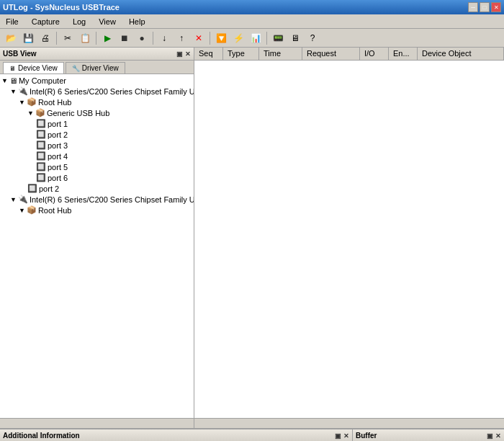 The image size is (504, 441). What do you see at coordinates (107, 38) in the screenshot?
I see `toolbar-start: ▶` at bounding box center [107, 38].